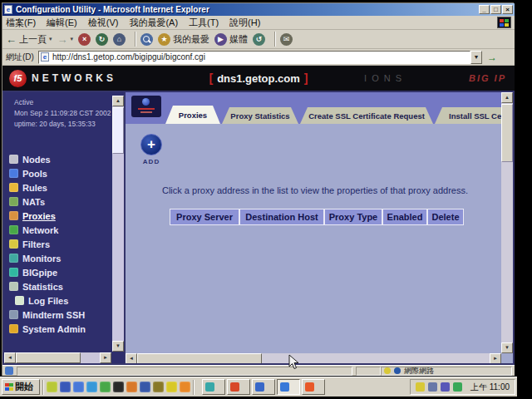 The image size is (532, 399). What do you see at coordinates (60, 244) in the screenshot?
I see `sidebar-item-filters: Filters` at bounding box center [60, 244].